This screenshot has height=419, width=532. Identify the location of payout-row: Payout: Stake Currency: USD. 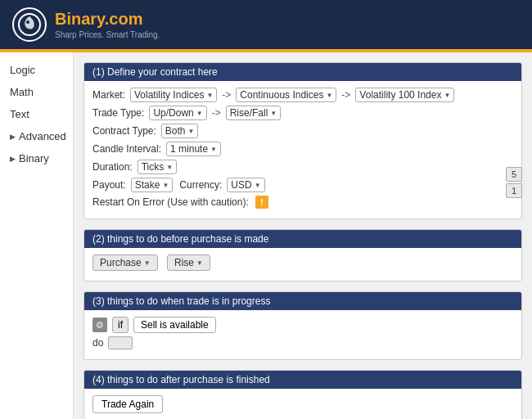
(303, 185).